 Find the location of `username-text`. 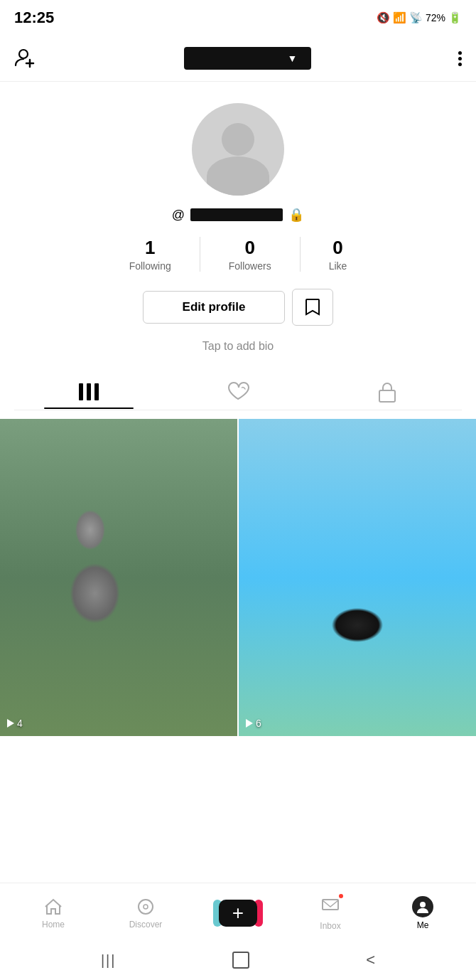

username-text is located at coordinates (237, 215).